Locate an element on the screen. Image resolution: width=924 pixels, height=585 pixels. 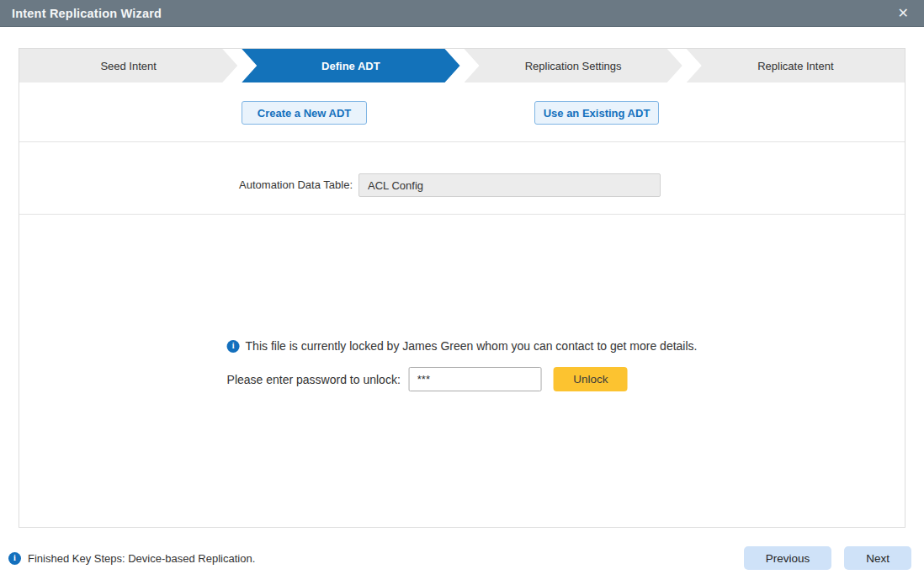
step-label: Define ADT is located at coordinates (351, 66).